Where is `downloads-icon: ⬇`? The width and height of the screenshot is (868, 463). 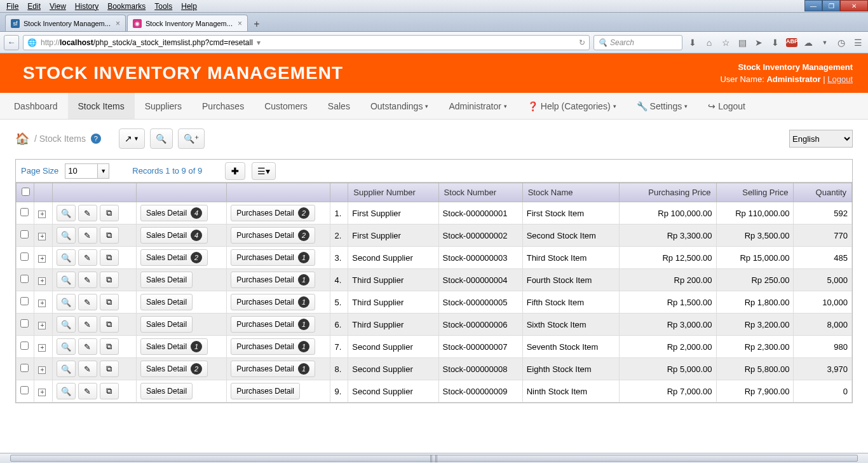
downloads-icon: ⬇ is located at coordinates (693, 43).